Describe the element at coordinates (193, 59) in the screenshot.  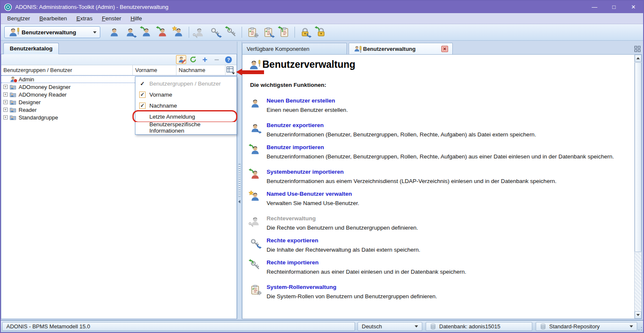
I see `refresh-button` at that location.